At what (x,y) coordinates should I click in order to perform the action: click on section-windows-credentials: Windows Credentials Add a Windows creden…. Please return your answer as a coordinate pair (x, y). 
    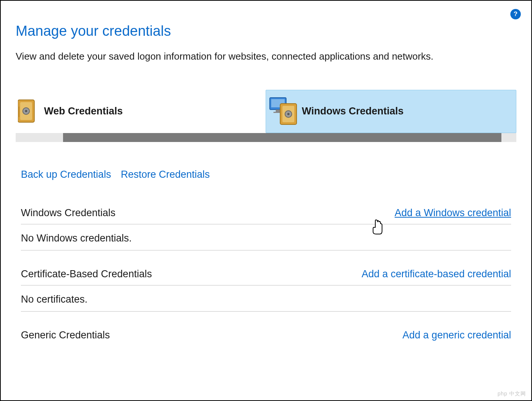
    Looking at the image, I should click on (266, 229).